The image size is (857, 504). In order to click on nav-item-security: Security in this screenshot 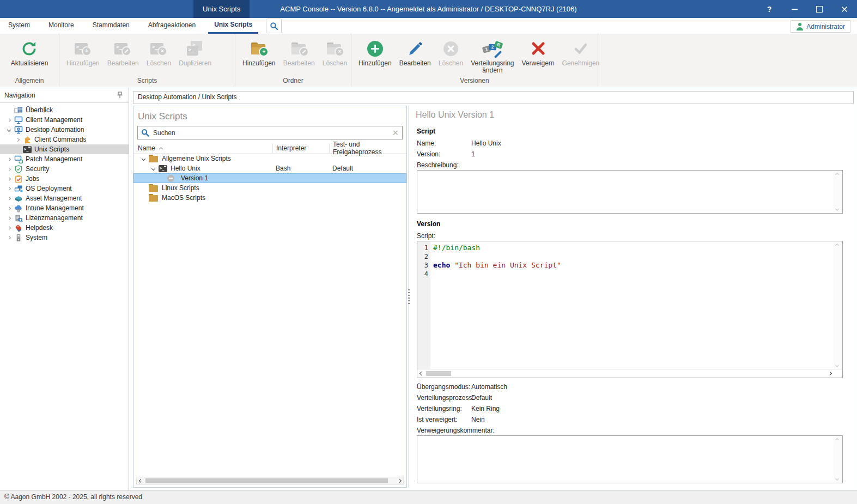, I will do `click(64, 169)`.